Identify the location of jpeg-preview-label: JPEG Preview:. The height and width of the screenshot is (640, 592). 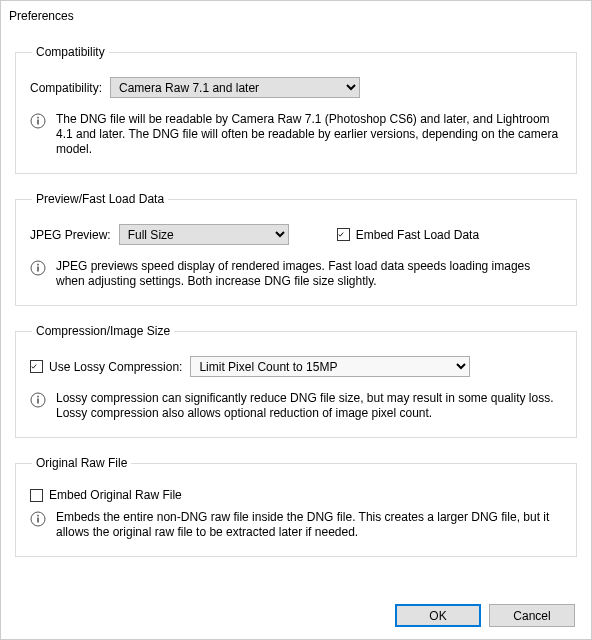
(70, 235).